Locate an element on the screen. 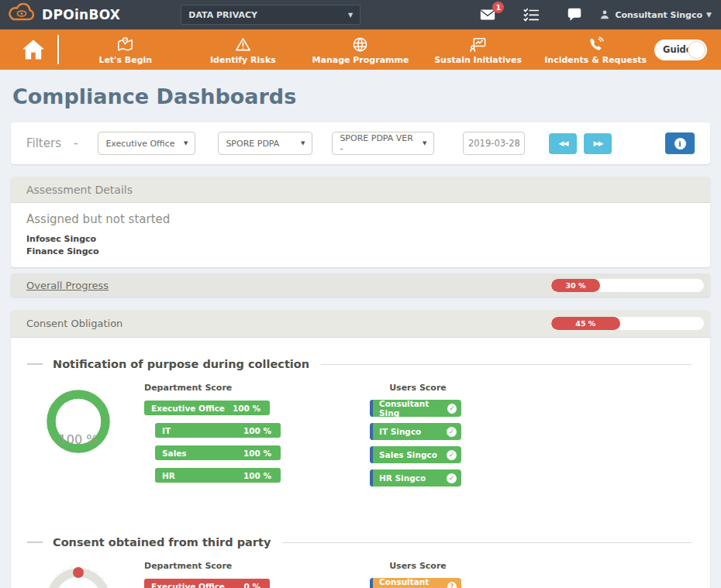  user-score-bar: HR Singco ✓ is located at coordinates (416, 478).